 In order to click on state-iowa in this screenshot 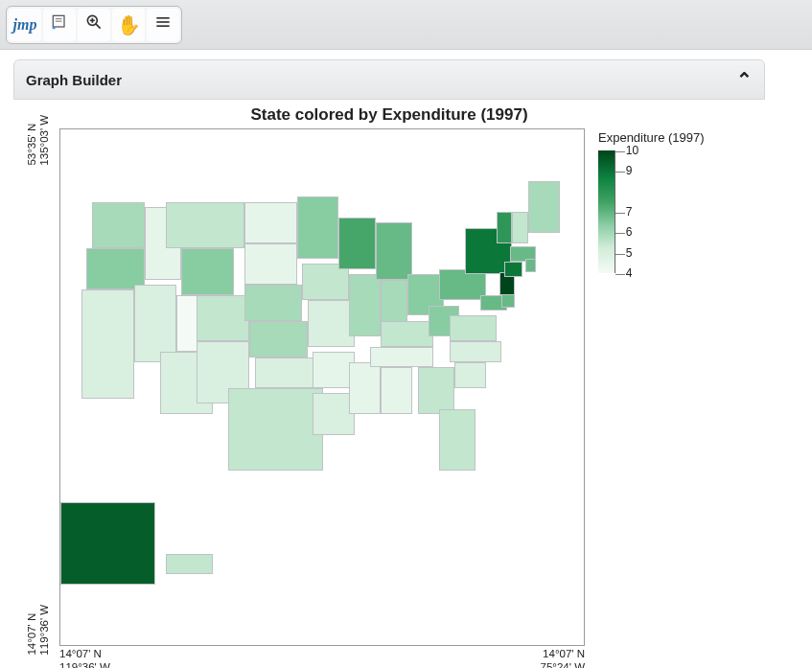, I will do `click(326, 282)`.